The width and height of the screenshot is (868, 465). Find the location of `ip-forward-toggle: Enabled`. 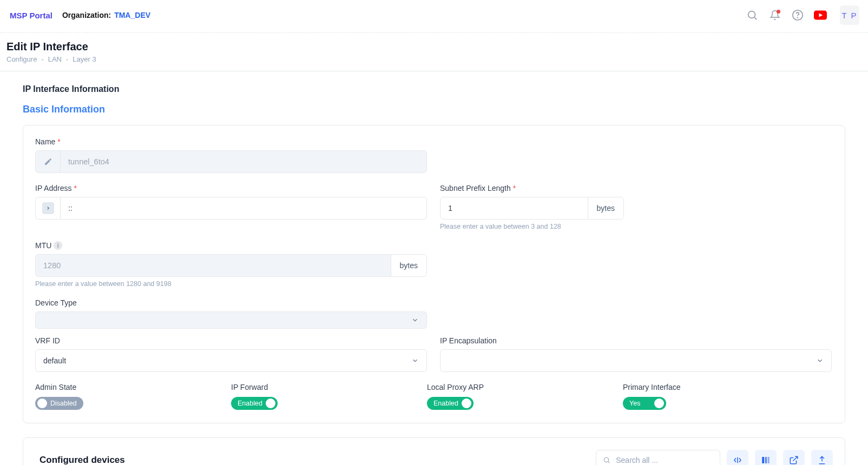

ip-forward-toggle: Enabled is located at coordinates (254, 403).